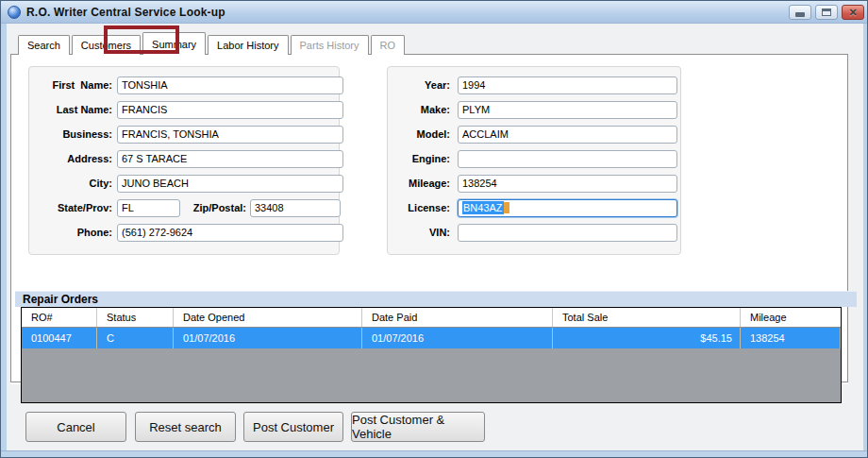 This screenshot has height=458, width=868. What do you see at coordinates (293, 427) in the screenshot?
I see `post-customer-button: Post Customer` at bounding box center [293, 427].